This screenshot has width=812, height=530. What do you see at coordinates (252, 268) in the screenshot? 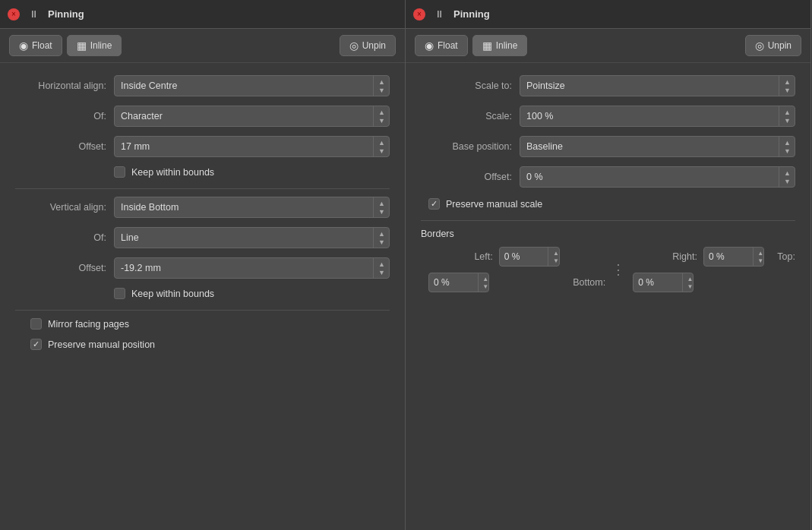
I see `offset2-input` at bounding box center [252, 268].